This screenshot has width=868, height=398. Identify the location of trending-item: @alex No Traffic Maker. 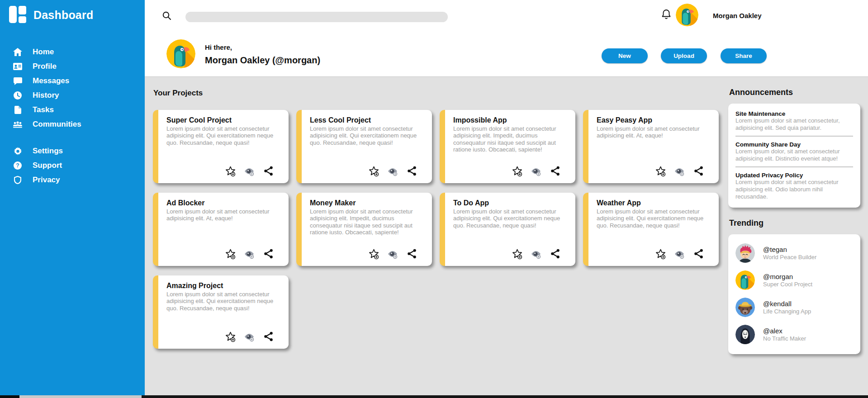
(794, 335).